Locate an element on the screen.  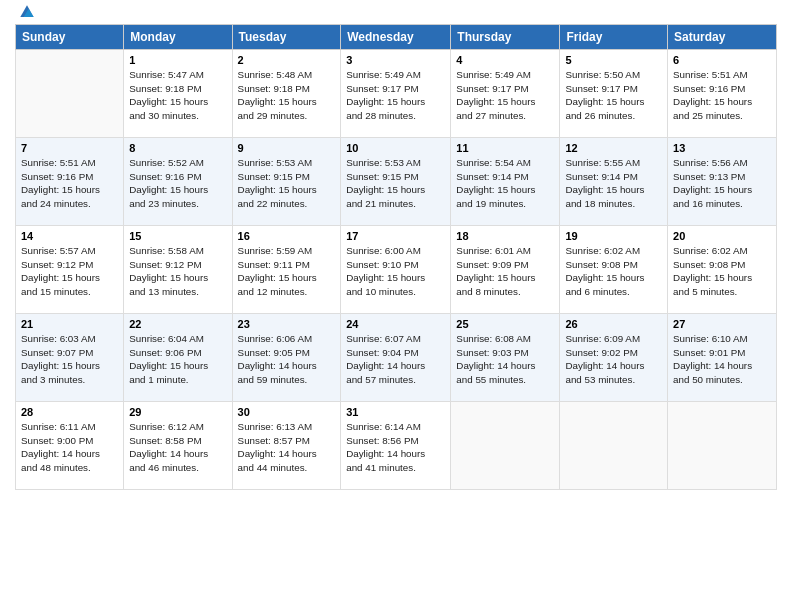
calendar-cell: 4Sunrise: 5:49 AMSunset: 9:17 PMDaylight… is located at coordinates (506, 94).